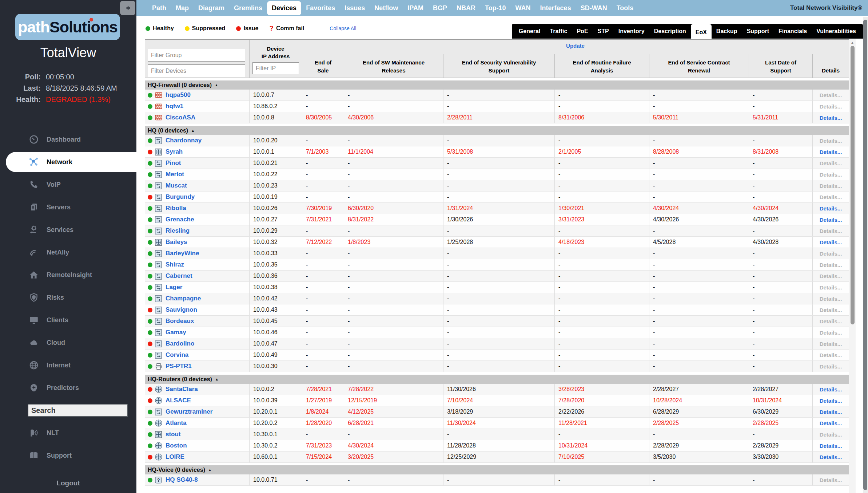  Describe the element at coordinates (727, 31) in the screenshot. I see `view-tab-backup: Backup` at that location.